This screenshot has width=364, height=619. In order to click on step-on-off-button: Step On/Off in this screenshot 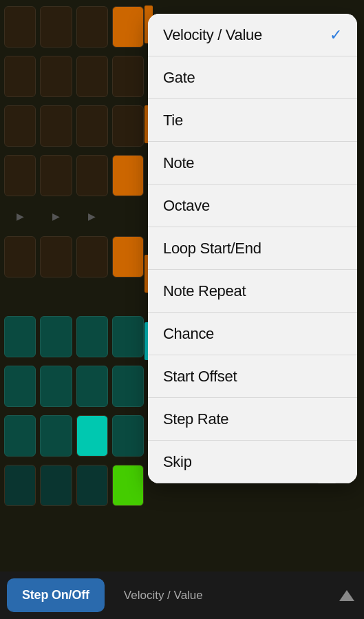, I will do `click(56, 595)`.